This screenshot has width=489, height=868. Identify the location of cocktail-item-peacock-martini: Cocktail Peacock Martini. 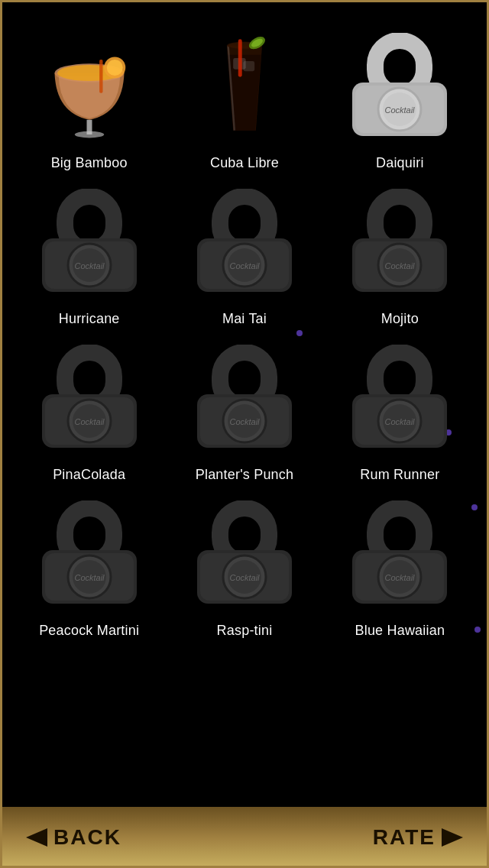
(89, 565).